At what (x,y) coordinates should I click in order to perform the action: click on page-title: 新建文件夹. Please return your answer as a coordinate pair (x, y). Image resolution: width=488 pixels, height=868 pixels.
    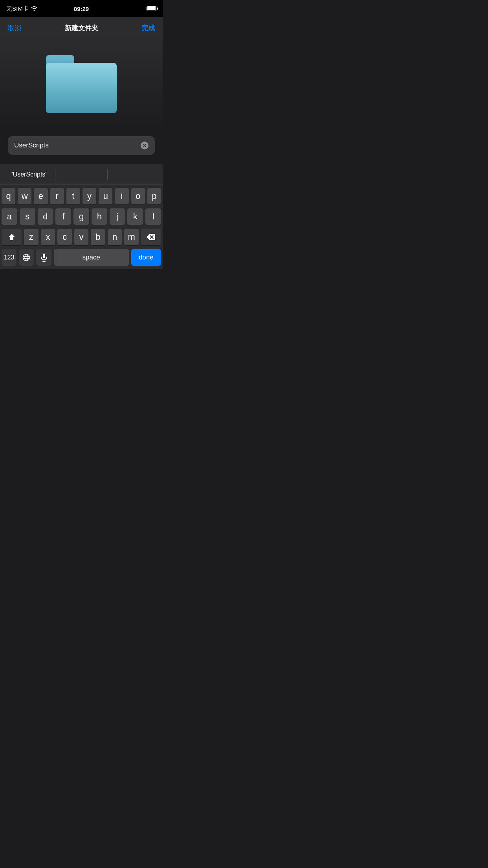
    Looking at the image, I should click on (82, 28).